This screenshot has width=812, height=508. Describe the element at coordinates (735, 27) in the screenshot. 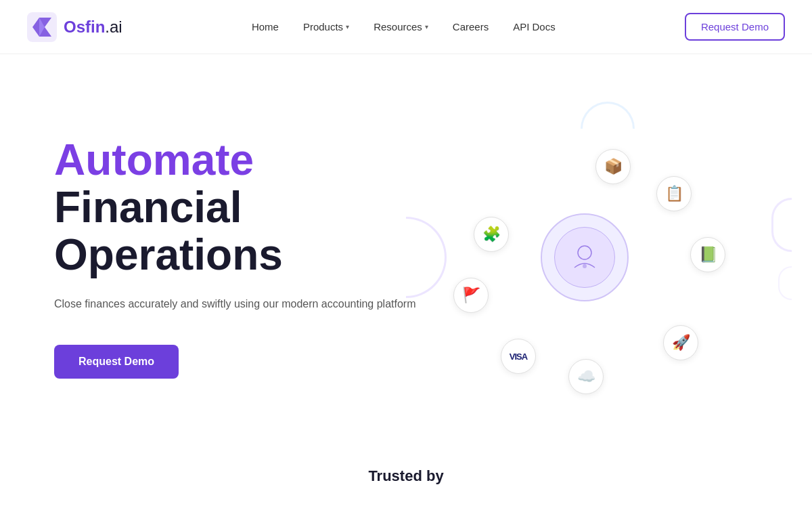

I see `nav-request-demo-button: Request Demo` at that location.